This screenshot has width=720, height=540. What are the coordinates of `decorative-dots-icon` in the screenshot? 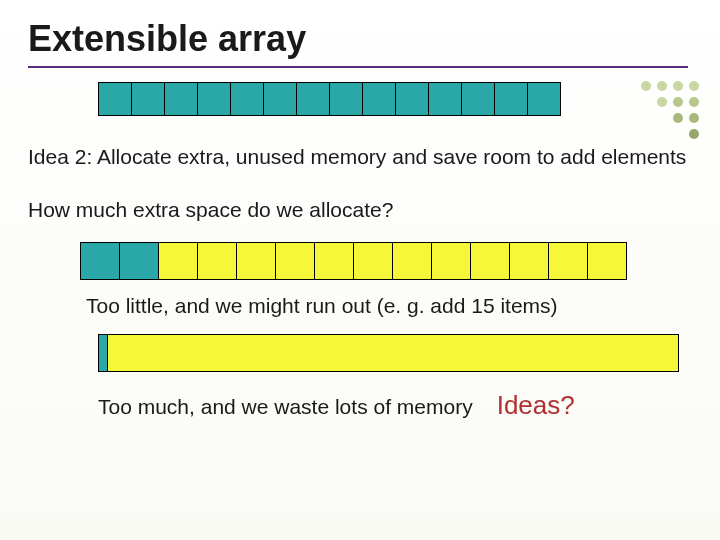 It's located at (671, 111).